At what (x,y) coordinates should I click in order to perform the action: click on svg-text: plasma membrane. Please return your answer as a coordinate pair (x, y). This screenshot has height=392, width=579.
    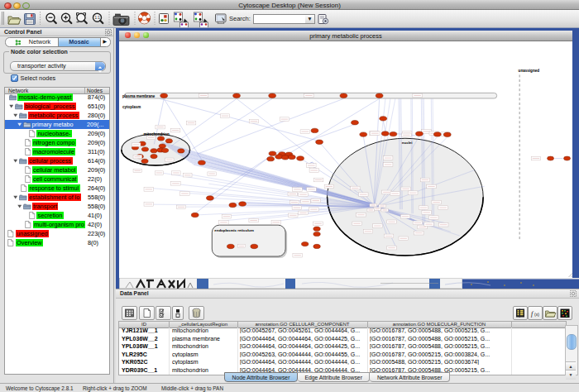
    Looking at the image, I should click on (139, 96).